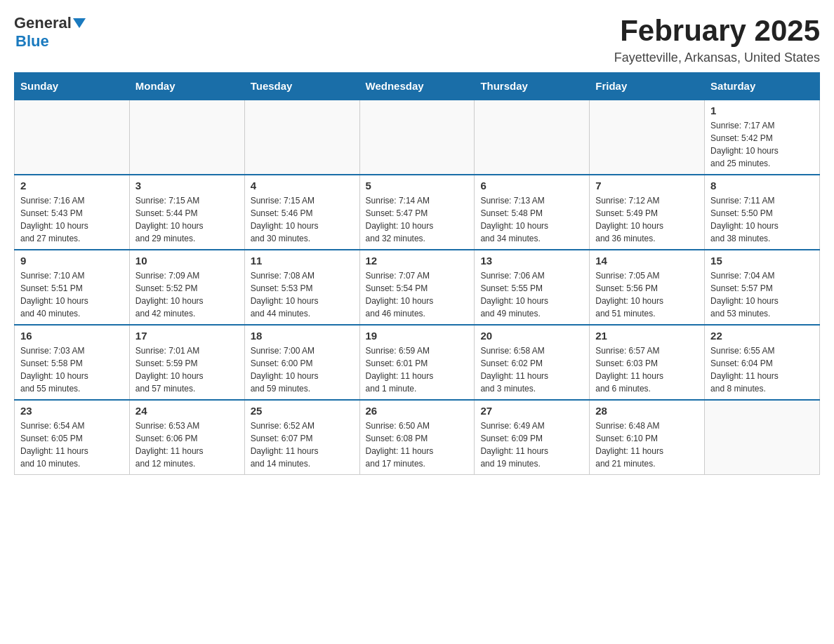 The width and height of the screenshot is (834, 644). Describe the element at coordinates (717, 31) in the screenshot. I see `page-title: February 2025` at that location.